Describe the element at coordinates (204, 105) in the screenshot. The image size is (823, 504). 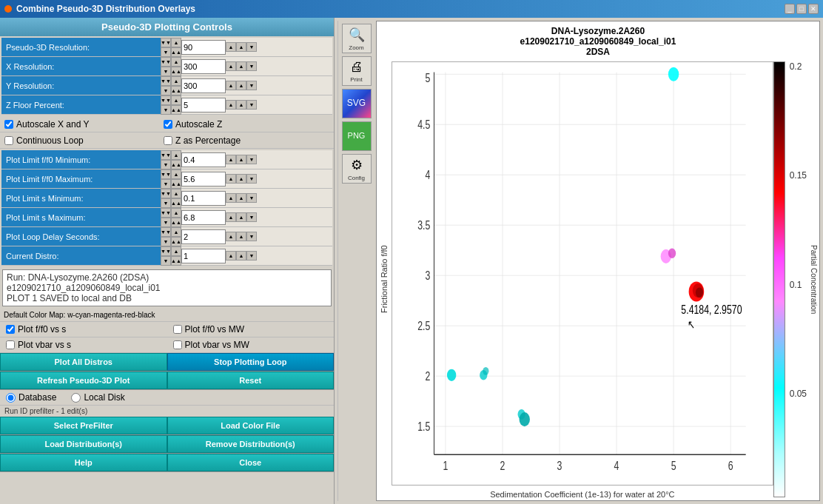
I see `zfloor-input` at that location.